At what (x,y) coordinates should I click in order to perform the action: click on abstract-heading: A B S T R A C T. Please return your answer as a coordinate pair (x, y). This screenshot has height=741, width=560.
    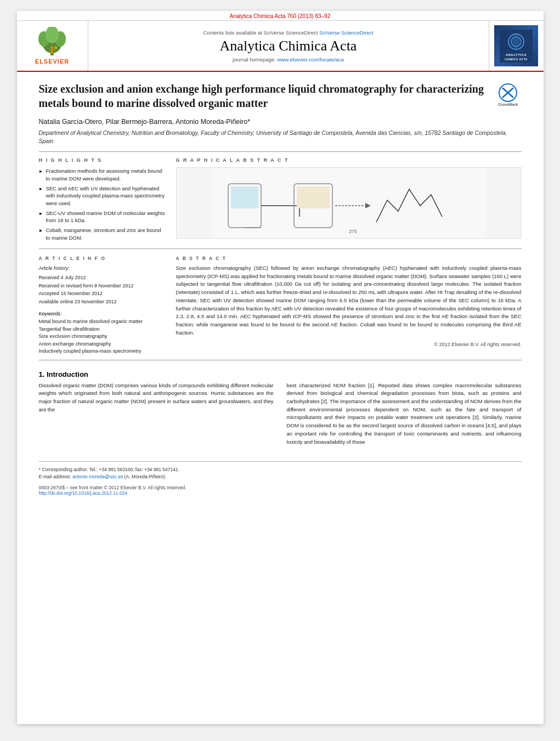
    Looking at the image, I should click on (349, 258).